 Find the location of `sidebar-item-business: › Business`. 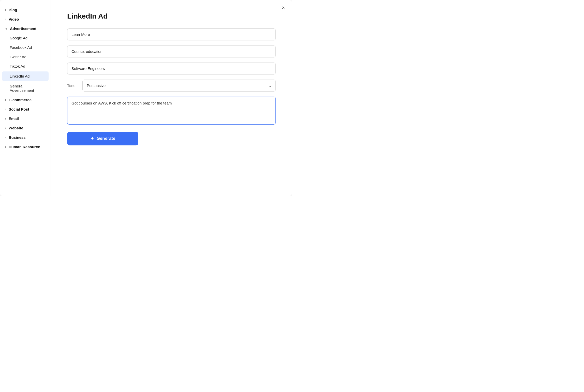

sidebar-item-business: › Business is located at coordinates (25, 137).